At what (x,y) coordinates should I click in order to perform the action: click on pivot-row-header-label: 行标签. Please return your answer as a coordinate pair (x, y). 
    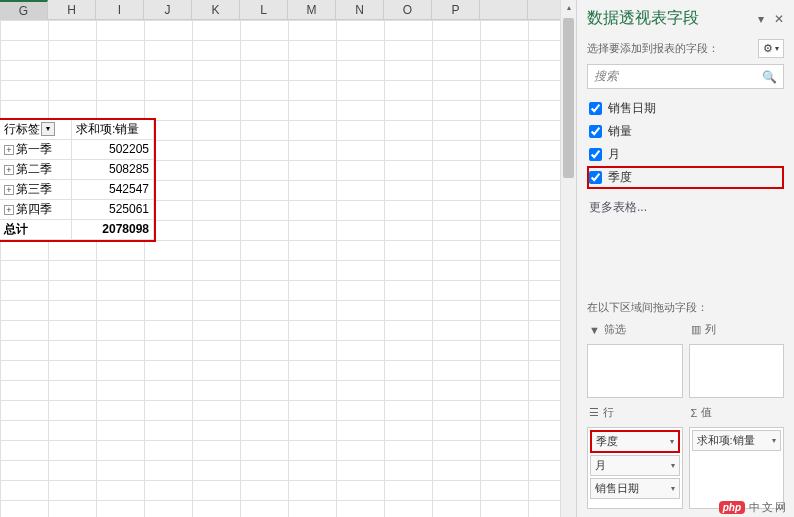
    Looking at the image, I should click on (22, 129).